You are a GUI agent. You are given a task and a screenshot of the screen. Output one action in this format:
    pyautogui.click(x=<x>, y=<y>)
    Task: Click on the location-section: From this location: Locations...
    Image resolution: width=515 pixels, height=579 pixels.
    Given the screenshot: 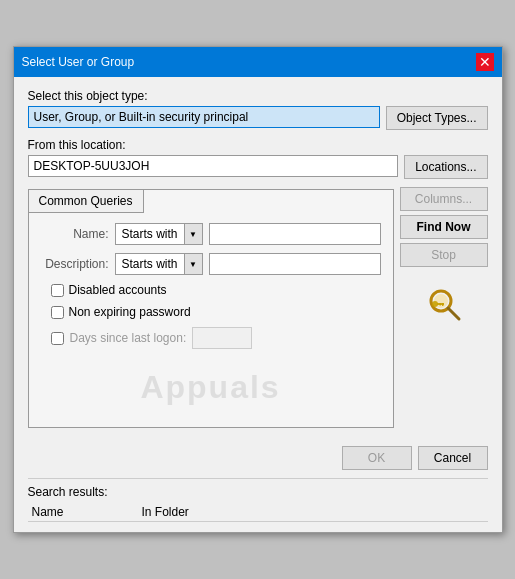 What is the action you would take?
    pyautogui.click(x=258, y=158)
    